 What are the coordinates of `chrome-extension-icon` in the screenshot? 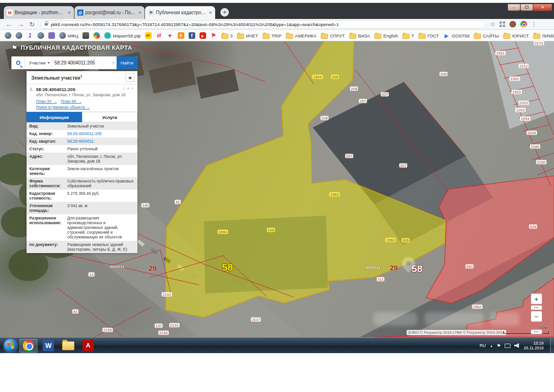 It's located at (524, 24).